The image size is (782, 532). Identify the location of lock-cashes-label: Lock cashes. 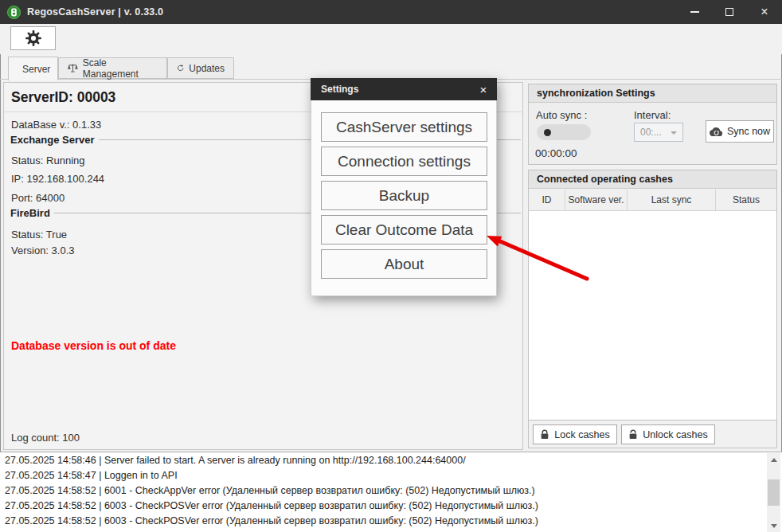
(581, 435).